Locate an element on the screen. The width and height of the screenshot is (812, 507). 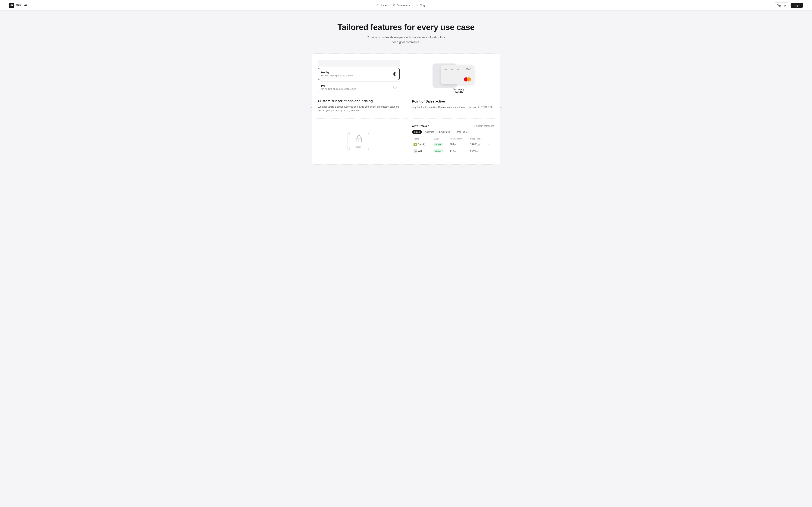
tracker-tab-email1: Email tools is located at coordinates (445, 132).